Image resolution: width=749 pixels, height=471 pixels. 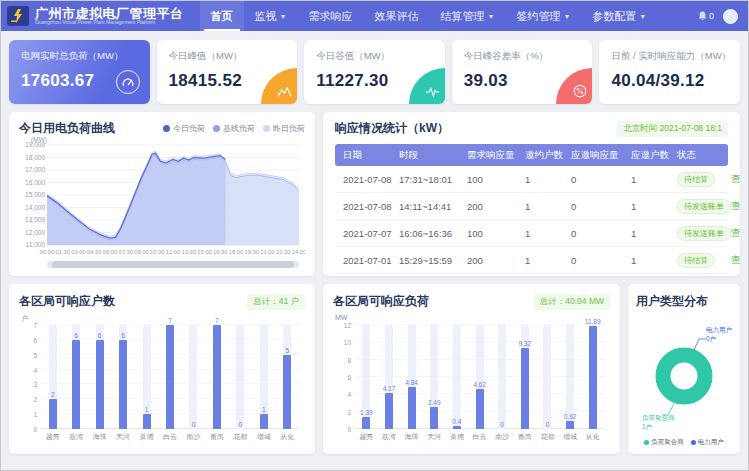 I want to click on bar-group-4: 2.49天河, so click(x=434, y=377).